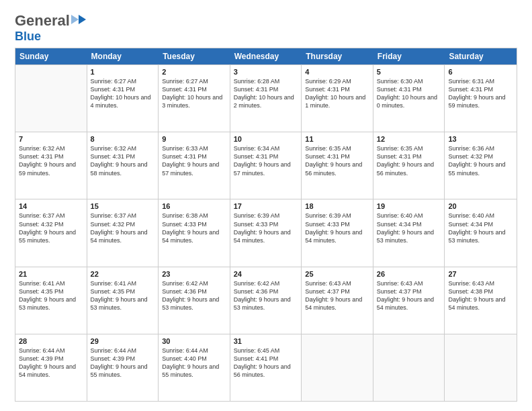 The height and width of the screenshot is (411, 532). What do you see at coordinates (266, 206) in the screenshot?
I see `day-number: 17` at bounding box center [266, 206].